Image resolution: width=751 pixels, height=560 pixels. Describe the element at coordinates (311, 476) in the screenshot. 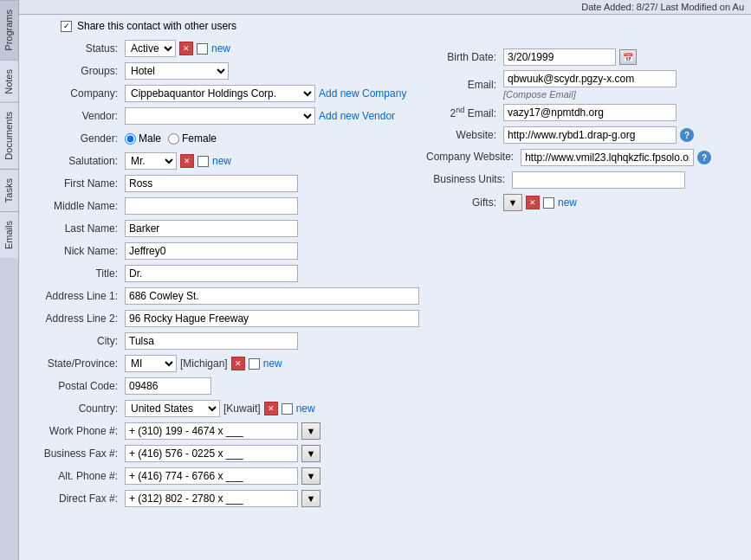

I see `alt-phone-dropdown-btn: ▼` at that location.